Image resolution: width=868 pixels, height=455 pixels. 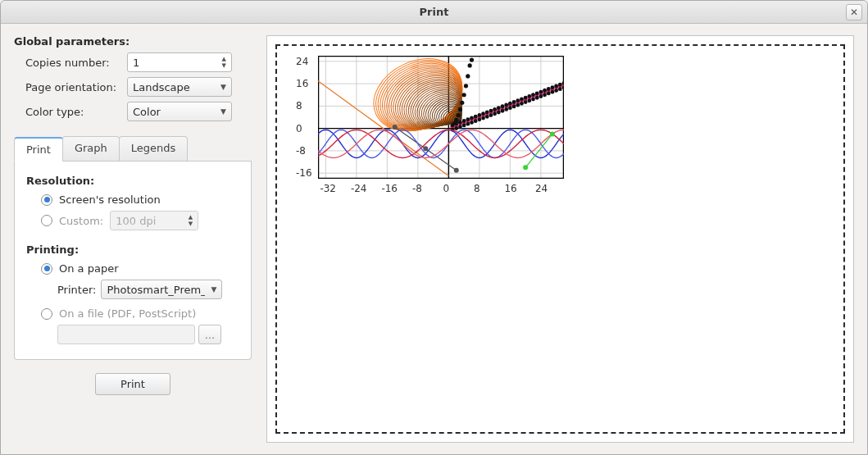 What do you see at coordinates (133, 384) in the screenshot?
I see `print-button-wrap: Print` at bounding box center [133, 384].